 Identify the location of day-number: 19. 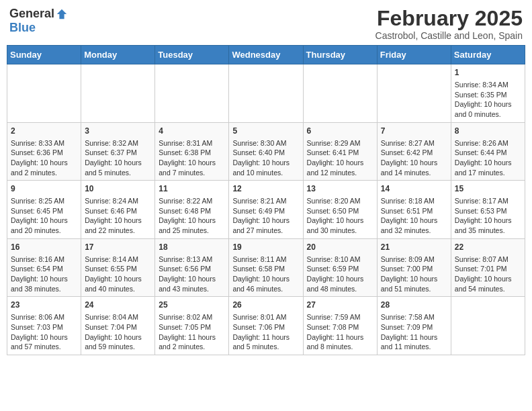
(266, 247).